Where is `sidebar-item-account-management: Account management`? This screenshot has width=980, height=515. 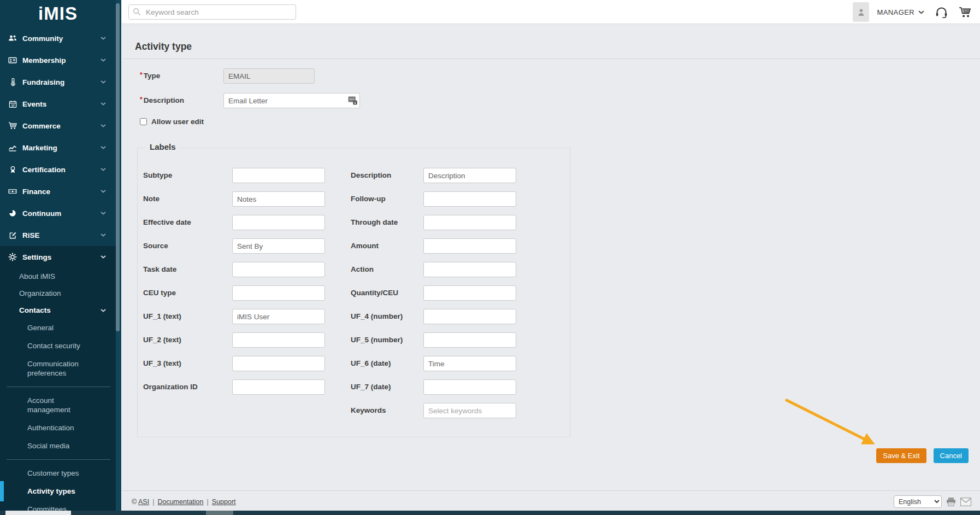 sidebar-item-account-management: Account management is located at coordinates (46, 405).